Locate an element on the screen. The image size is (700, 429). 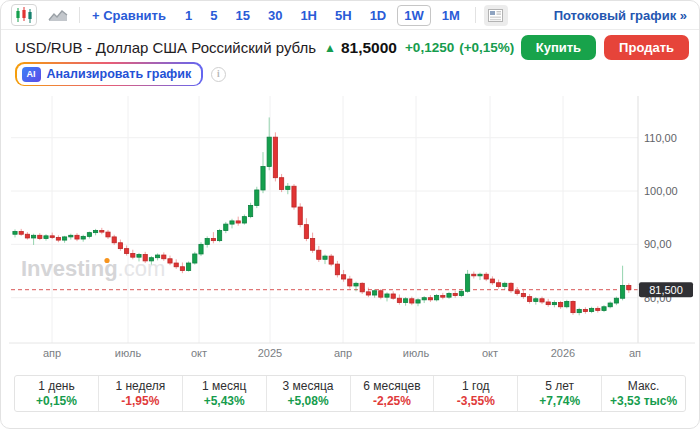
performance-change-value: -3,55% is located at coordinates (476, 401).